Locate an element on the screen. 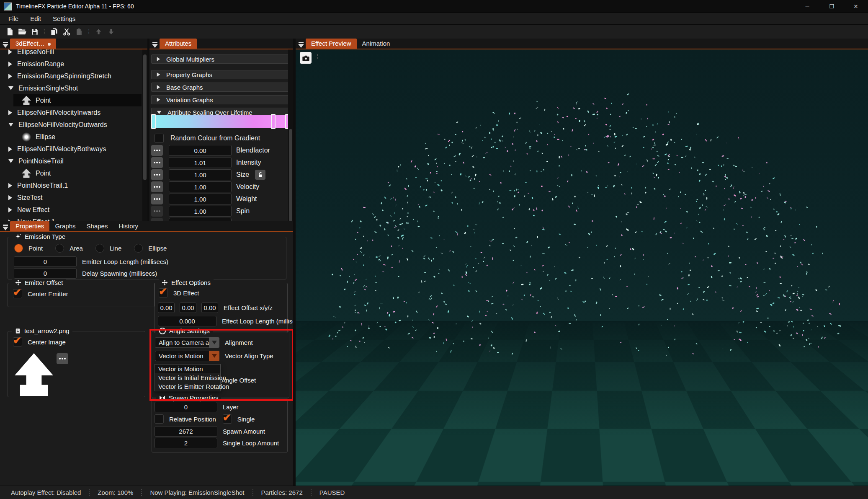  attributes-scrollbar-thumb is located at coordinates (291, 175).